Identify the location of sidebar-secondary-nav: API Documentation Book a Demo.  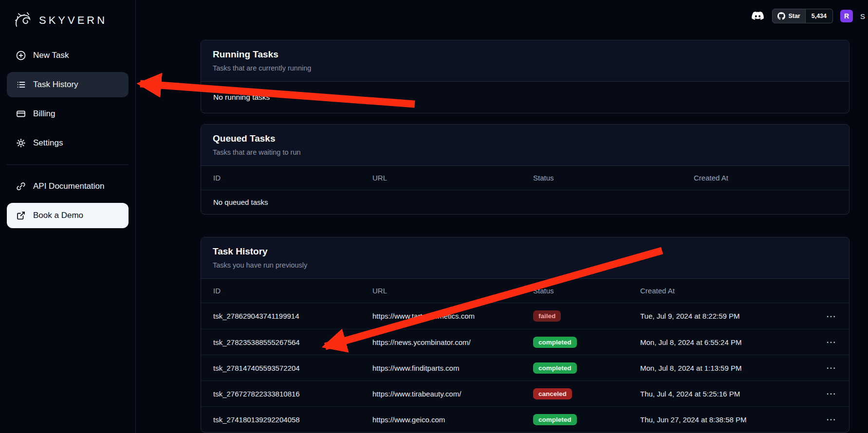
(68, 201).